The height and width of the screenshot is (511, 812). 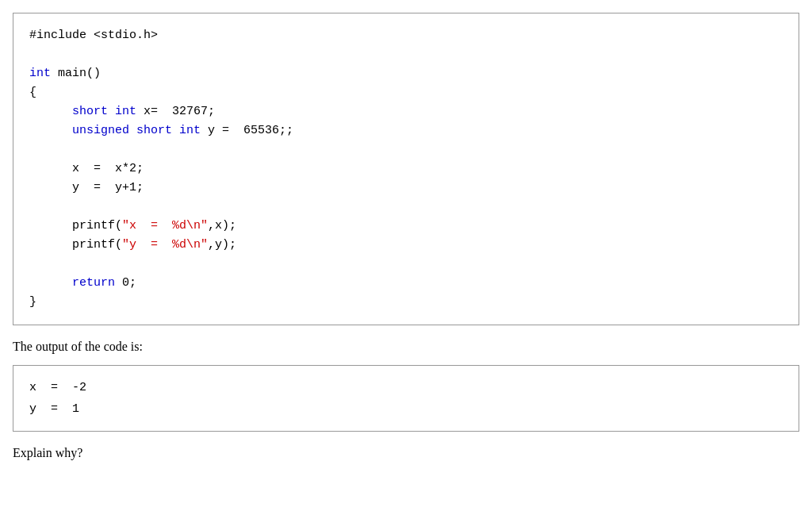 What do you see at coordinates (40, 73) in the screenshot?
I see `keyword-int-main: int` at bounding box center [40, 73].